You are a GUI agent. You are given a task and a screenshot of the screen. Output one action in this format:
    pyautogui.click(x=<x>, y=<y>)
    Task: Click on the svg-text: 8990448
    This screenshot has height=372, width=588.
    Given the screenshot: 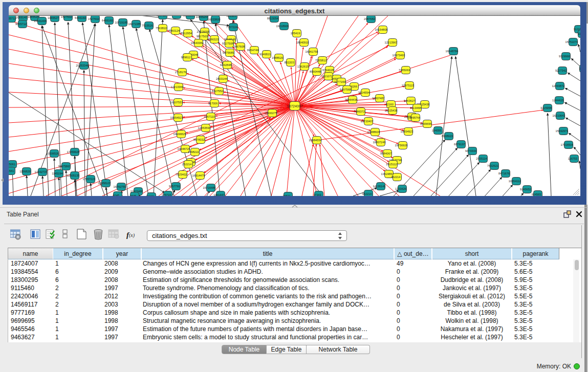 What is the action you would take?
    pyautogui.click(x=315, y=72)
    